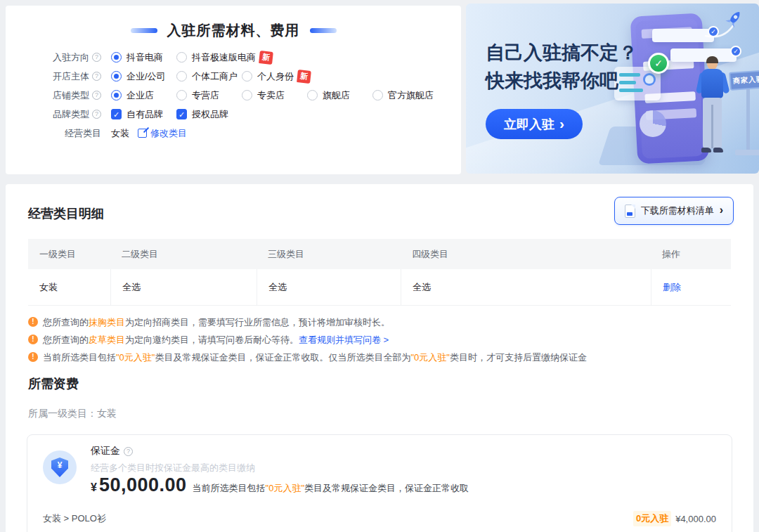  I want to click on table-header-row: 一级类目二级类目三级类目四级类目操作, so click(379, 254).